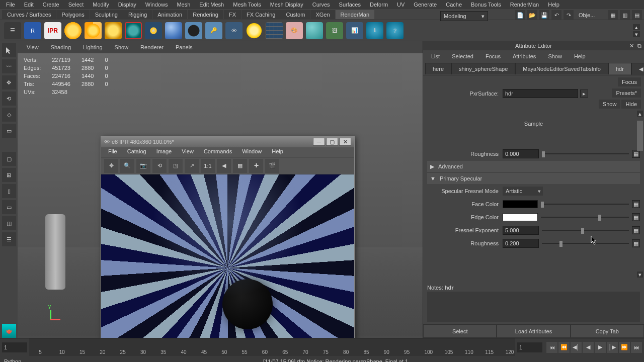 The height and width of the screenshot is (362, 644). What do you see at coordinates (585, 217) in the screenshot?
I see `edge-color-slider` at bounding box center [585, 217].